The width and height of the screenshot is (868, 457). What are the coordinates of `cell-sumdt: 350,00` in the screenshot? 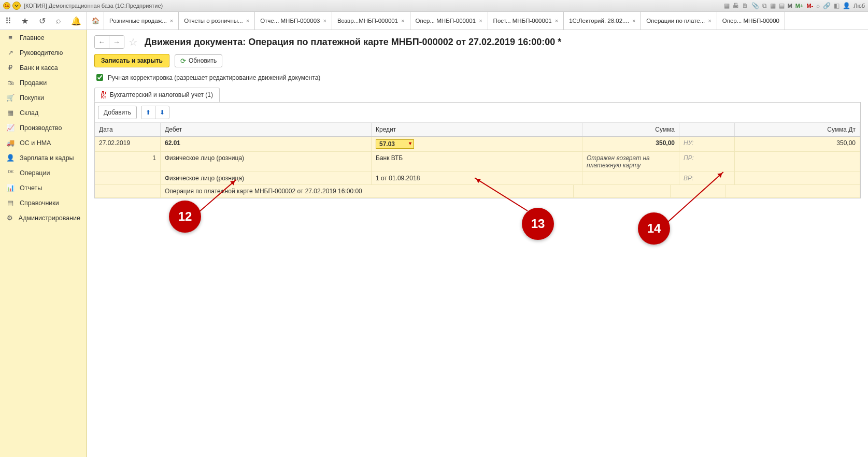 It's located at (798, 144).